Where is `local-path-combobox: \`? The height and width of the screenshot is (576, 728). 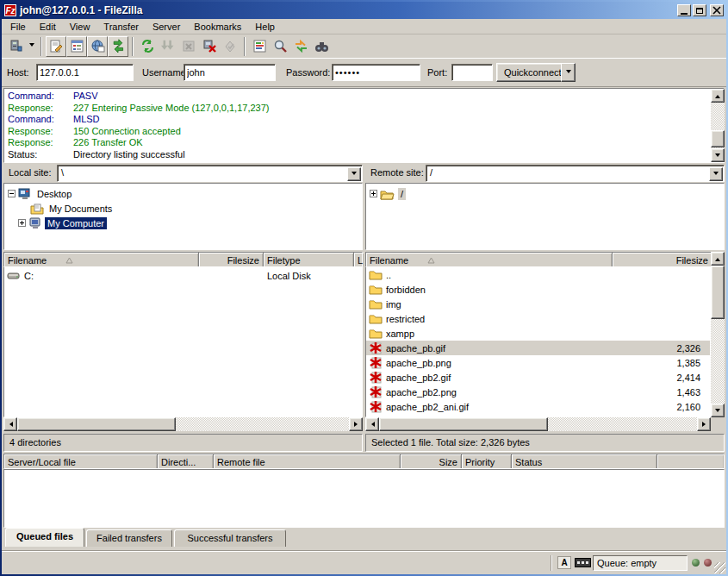
local-path-combobox: \ is located at coordinates (210, 173).